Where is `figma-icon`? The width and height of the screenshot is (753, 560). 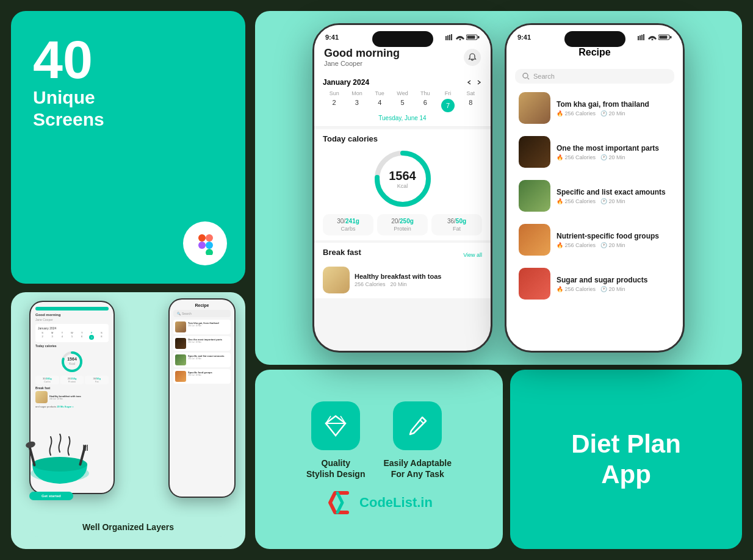 figma-icon is located at coordinates (205, 243).